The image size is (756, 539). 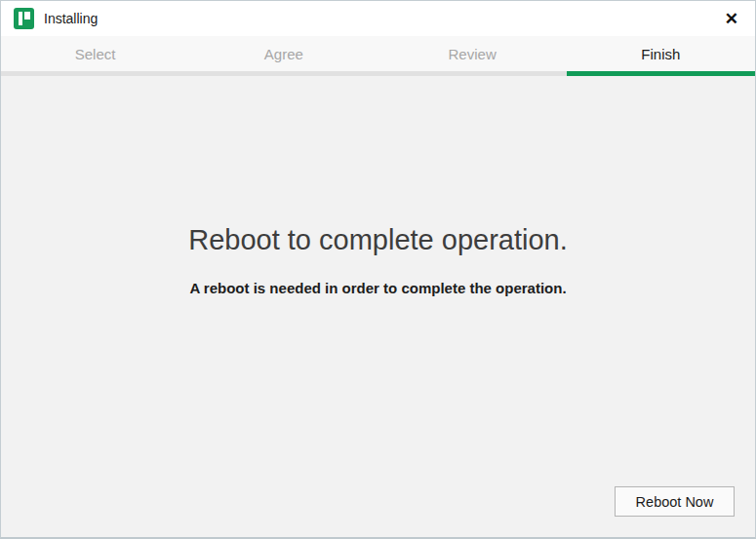 I want to click on tab-finish: Finish, so click(x=661, y=57).